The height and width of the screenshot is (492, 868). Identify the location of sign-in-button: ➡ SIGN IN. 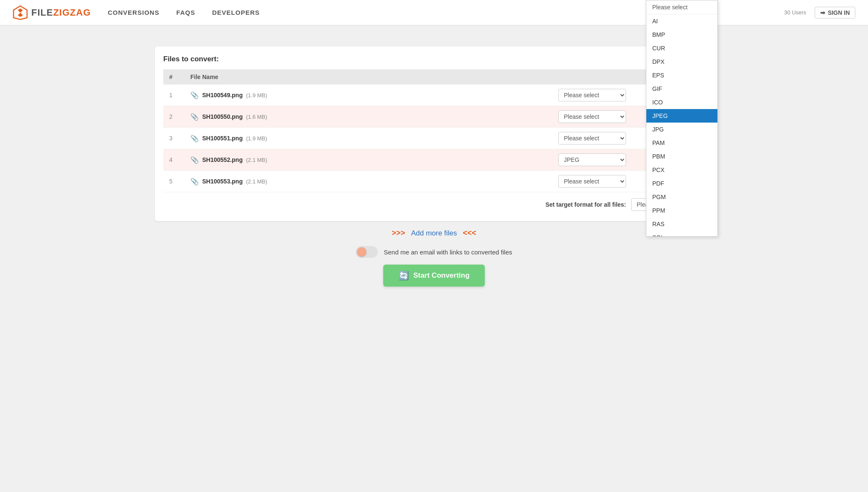
(835, 13).